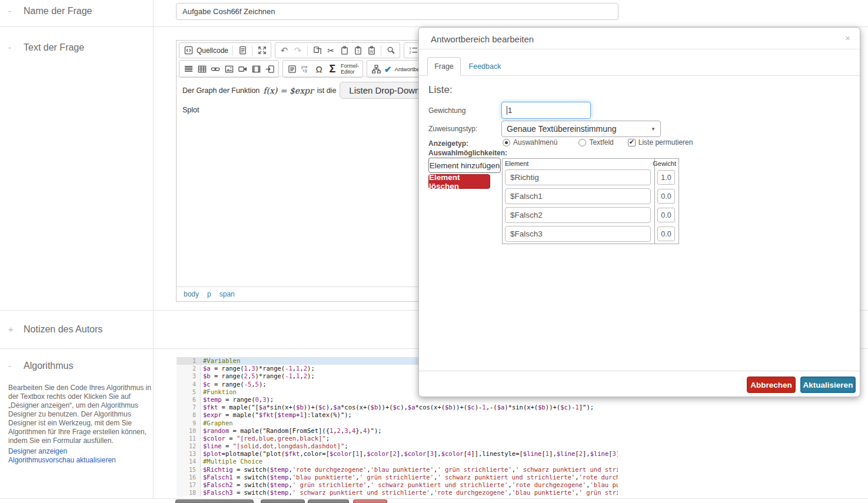 Image resolution: width=868 pixels, height=503 pixels. What do you see at coordinates (358, 51) in the screenshot?
I see `paste-as-text-icon: T` at bounding box center [358, 51].